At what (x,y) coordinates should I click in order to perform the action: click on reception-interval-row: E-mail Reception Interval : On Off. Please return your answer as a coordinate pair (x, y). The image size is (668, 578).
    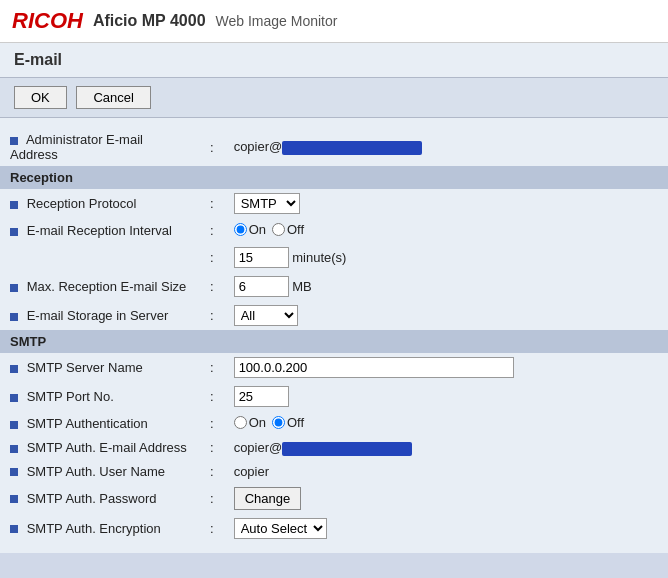
    Looking at the image, I should click on (334, 230).